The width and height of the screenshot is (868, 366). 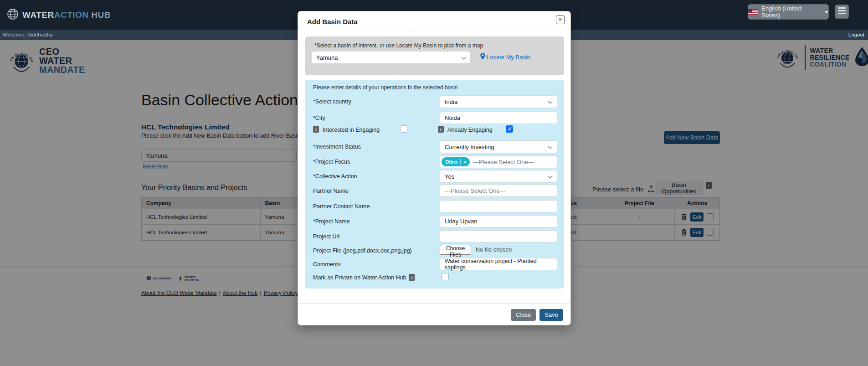 What do you see at coordinates (505, 57) in the screenshot?
I see `locate-my-basin-link: Locate My Basin` at bounding box center [505, 57].